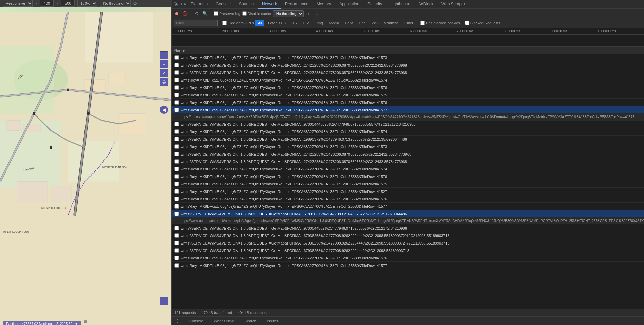 This screenshot has width=644, height=325. I want to click on console-more-icon: ⋮, so click(178, 321).